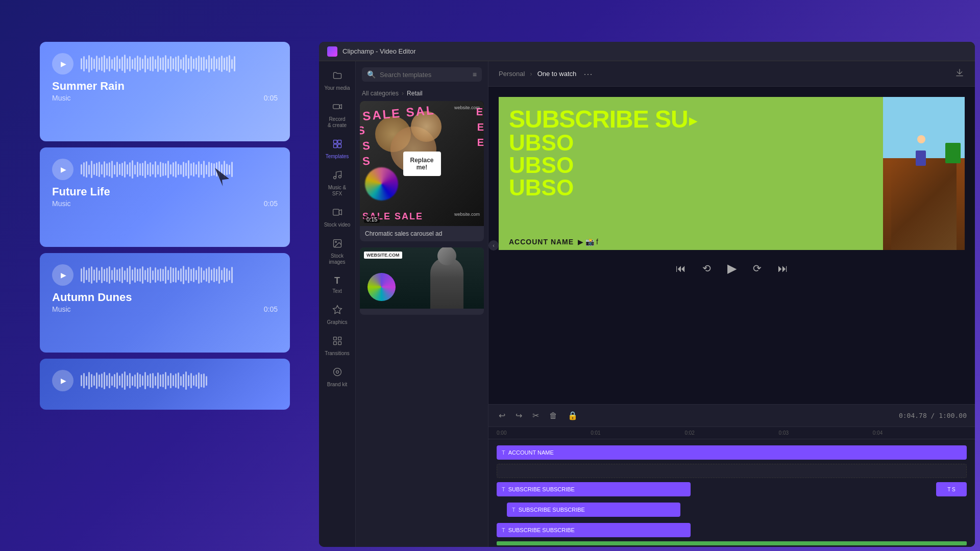  What do you see at coordinates (337, 373) in the screenshot?
I see `brand-icon` at bounding box center [337, 373].